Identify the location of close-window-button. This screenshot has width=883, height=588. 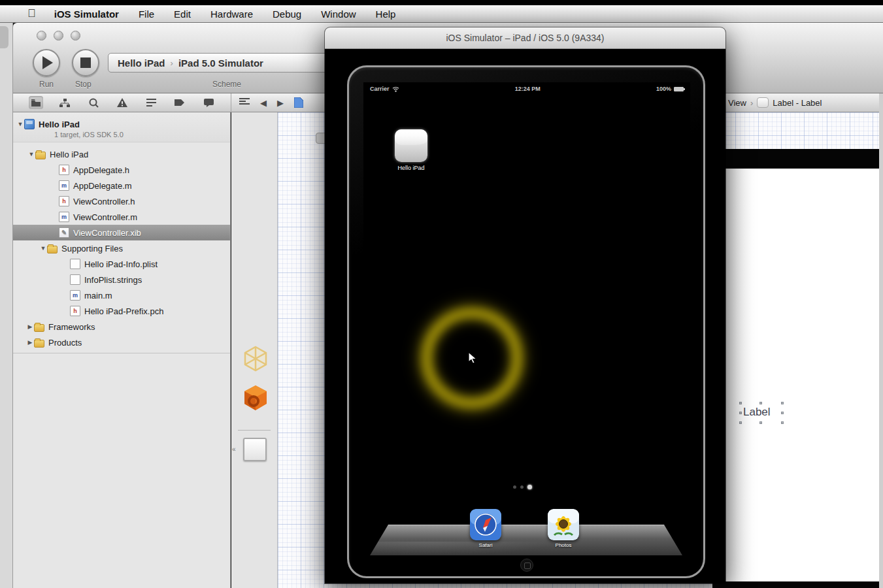
(42, 35).